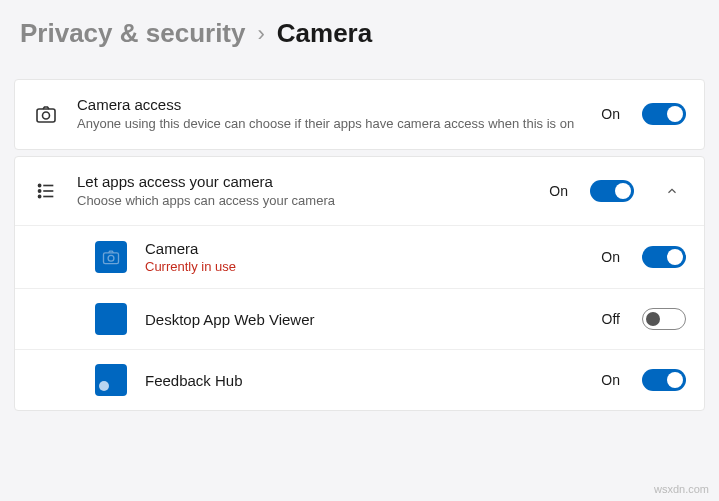 The width and height of the screenshot is (719, 501). Describe the element at coordinates (324, 34) in the screenshot. I see `breadcrumb-current: Camera` at that location.